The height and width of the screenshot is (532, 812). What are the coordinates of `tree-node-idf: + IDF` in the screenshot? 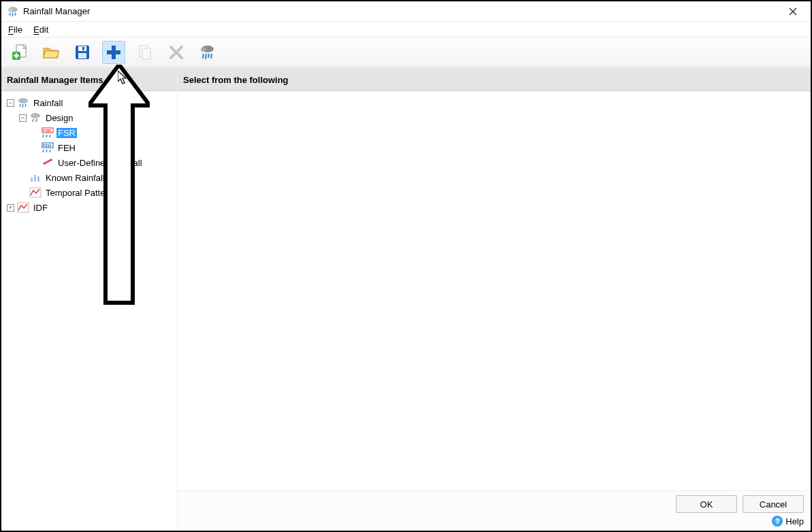 It's located at (89, 207).